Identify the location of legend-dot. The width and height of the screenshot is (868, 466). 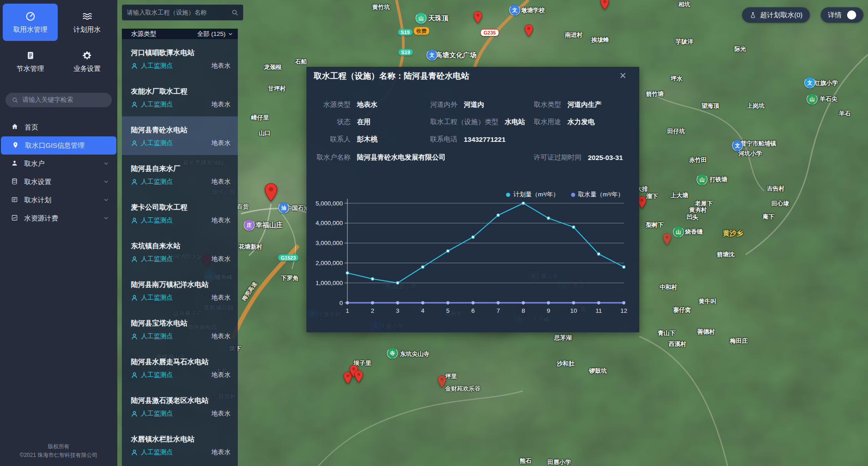
(508, 195).